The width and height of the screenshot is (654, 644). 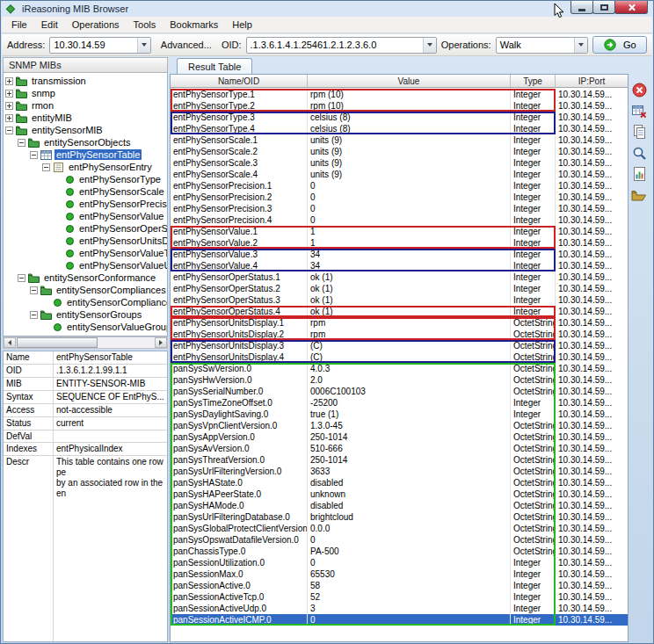 I want to click on tree-item-entitysensorconformance: entitySensorConformance, so click(x=85, y=278).